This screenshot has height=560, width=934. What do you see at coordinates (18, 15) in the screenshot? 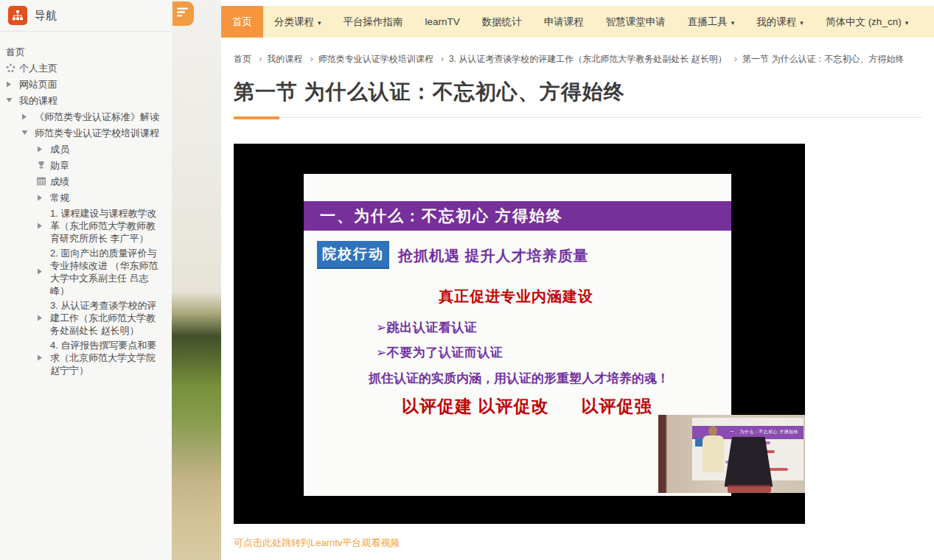
I see `sitemap-icon` at bounding box center [18, 15].